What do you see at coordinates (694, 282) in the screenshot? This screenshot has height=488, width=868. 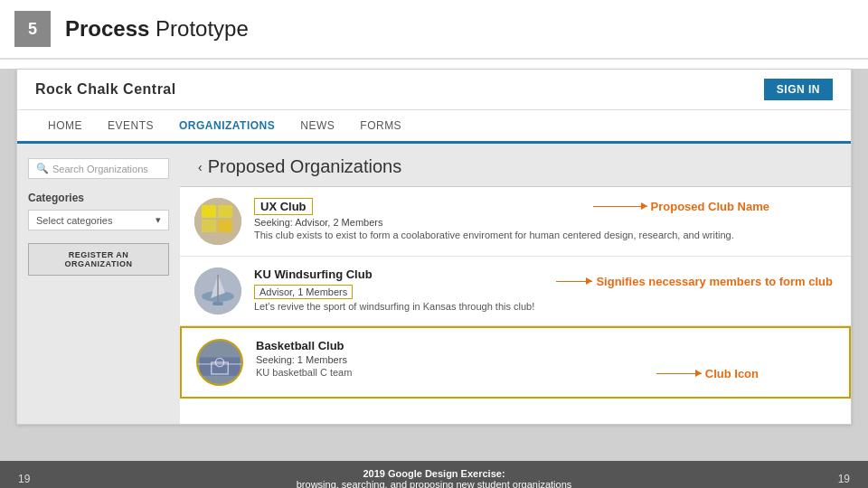 I see `annotation-windsurfing: Signifies necessary members to form club` at bounding box center [694, 282].